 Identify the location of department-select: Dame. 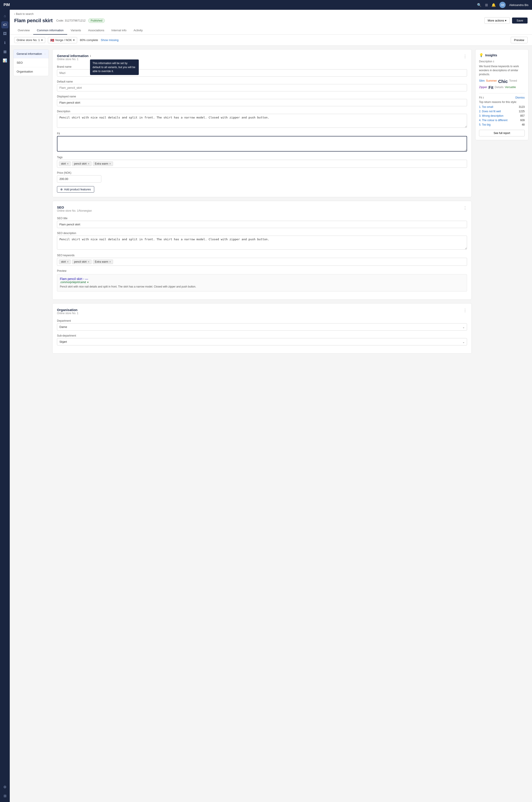
(262, 327).